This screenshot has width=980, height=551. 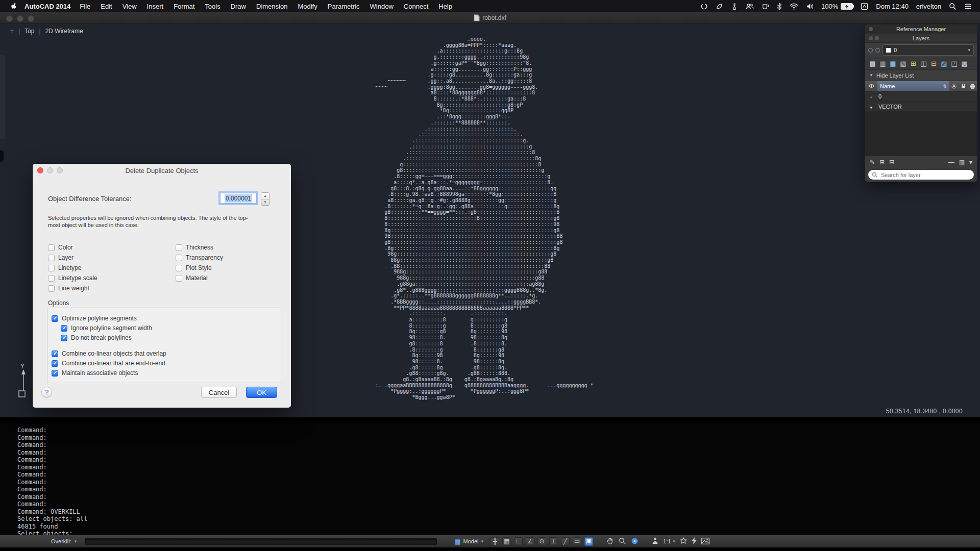 I want to click on freeze-column-icon, so click(x=954, y=86).